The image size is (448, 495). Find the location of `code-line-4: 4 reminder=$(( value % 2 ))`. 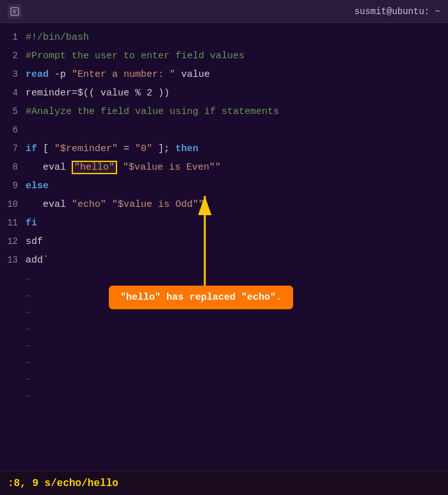

code-line-4: 4 reminder=$(( value % 2 )) is located at coordinates (224, 93).